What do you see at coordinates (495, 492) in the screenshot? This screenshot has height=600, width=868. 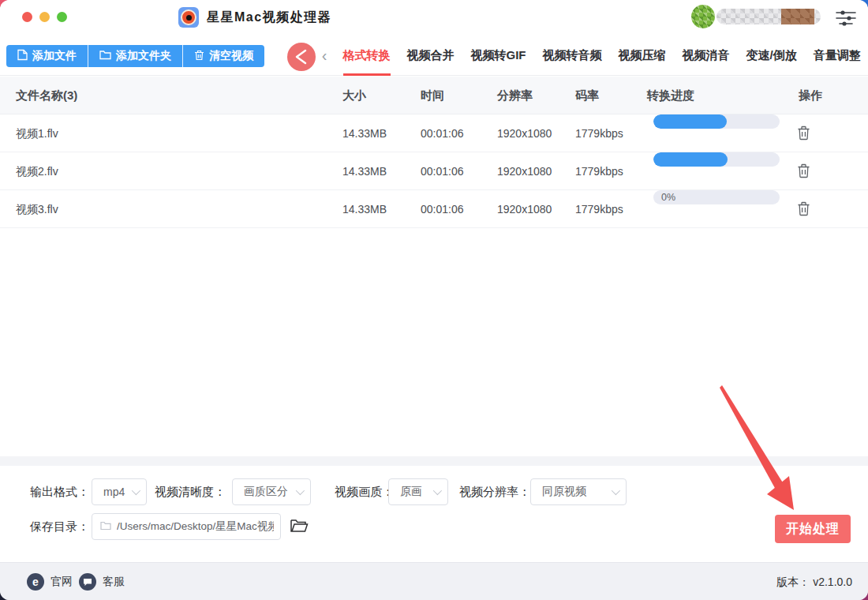 I see `resolution-label: 视频分辨率：` at bounding box center [495, 492].